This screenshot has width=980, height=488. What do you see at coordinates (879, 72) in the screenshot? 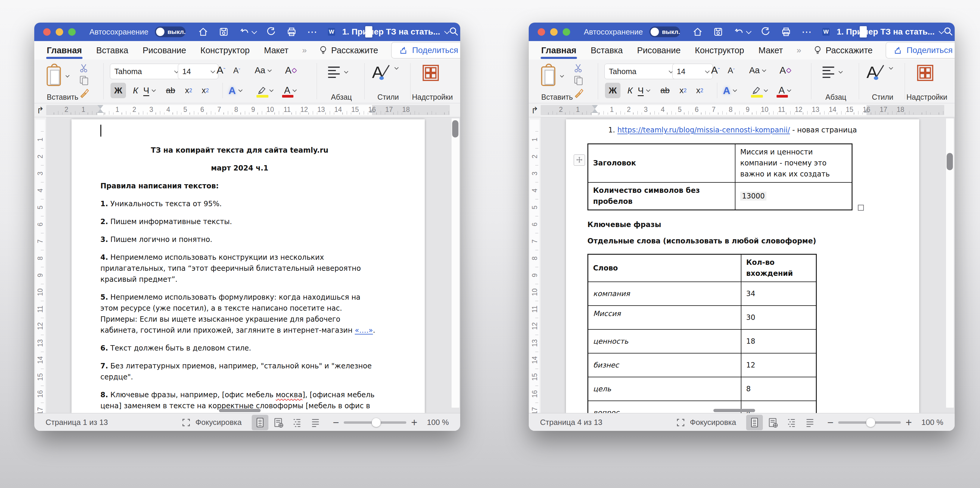
I see `styles-button: А` at bounding box center [879, 72].